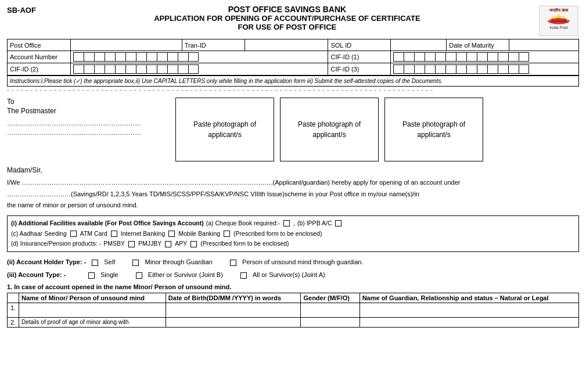  Describe the element at coordinates (559, 21) in the screenshot. I see `logo-box: भारतीय डाक India Post` at that location.